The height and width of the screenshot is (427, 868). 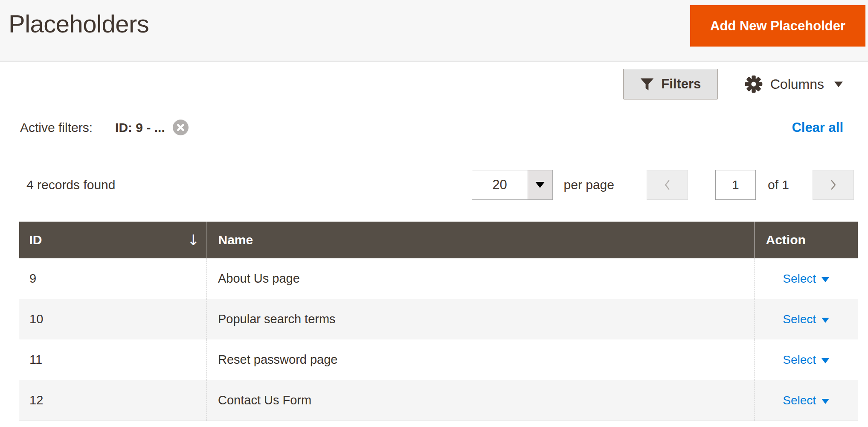 I want to click on current-page-input, so click(x=735, y=185).